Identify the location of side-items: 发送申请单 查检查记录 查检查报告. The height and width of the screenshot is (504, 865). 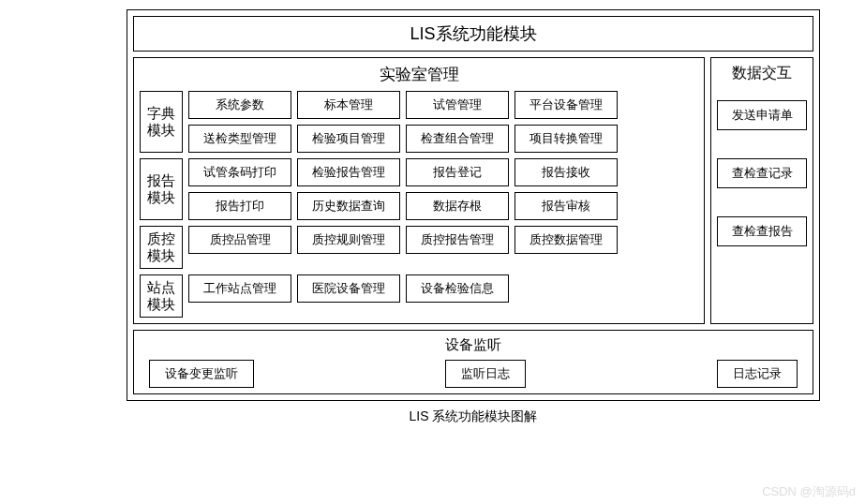
(762, 205).